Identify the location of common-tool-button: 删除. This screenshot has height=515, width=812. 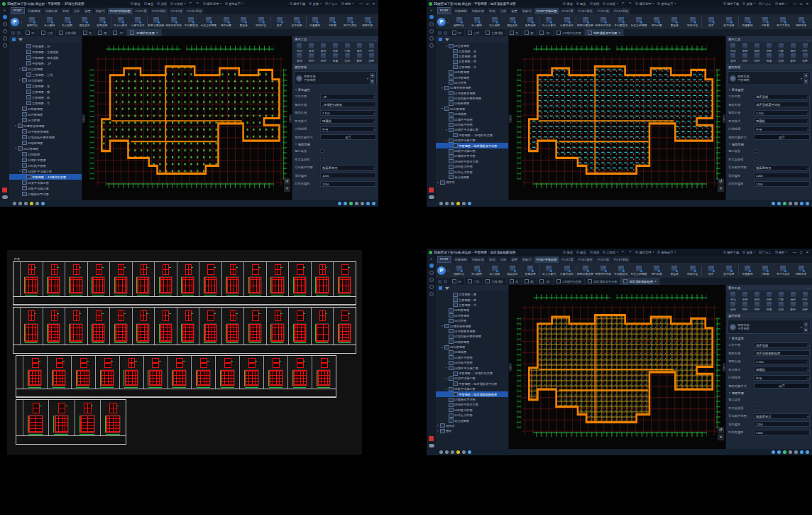
(793, 307).